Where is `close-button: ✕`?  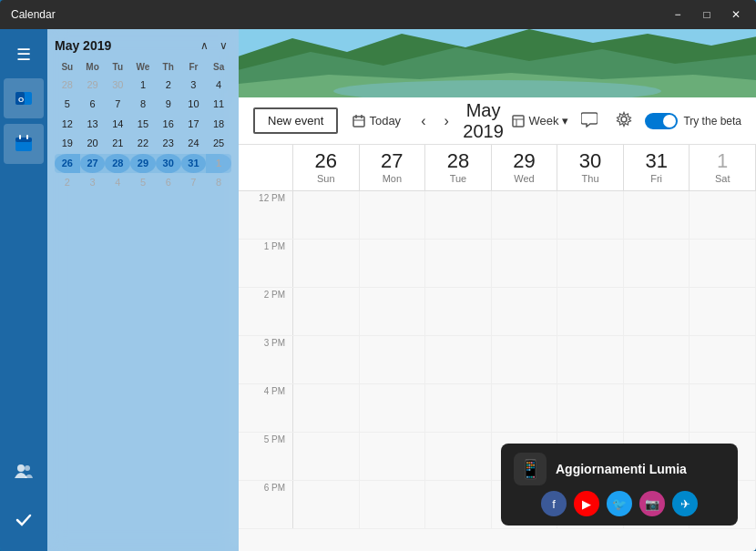 close-button: ✕ is located at coordinates (736, 15).